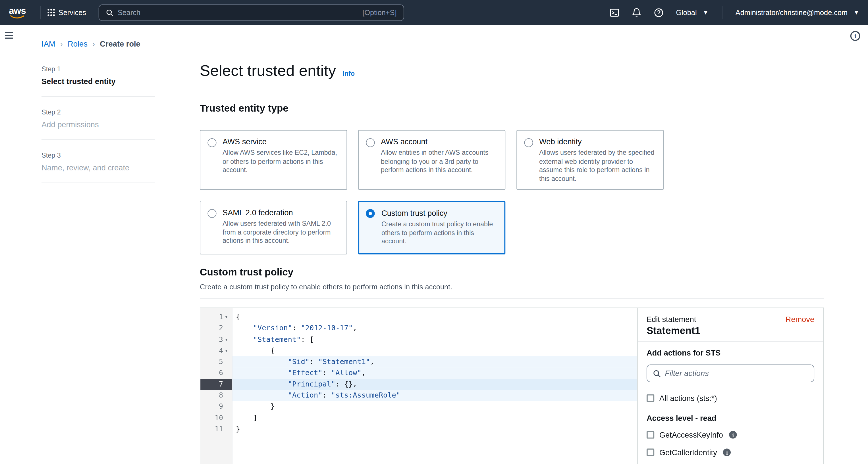 Image resolution: width=868 pixels, height=464 pixels. What do you see at coordinates (435, 373) in the screenshot?
I see `code-line-6: "Effect": "Allow",` at bounding box center [435, 373].